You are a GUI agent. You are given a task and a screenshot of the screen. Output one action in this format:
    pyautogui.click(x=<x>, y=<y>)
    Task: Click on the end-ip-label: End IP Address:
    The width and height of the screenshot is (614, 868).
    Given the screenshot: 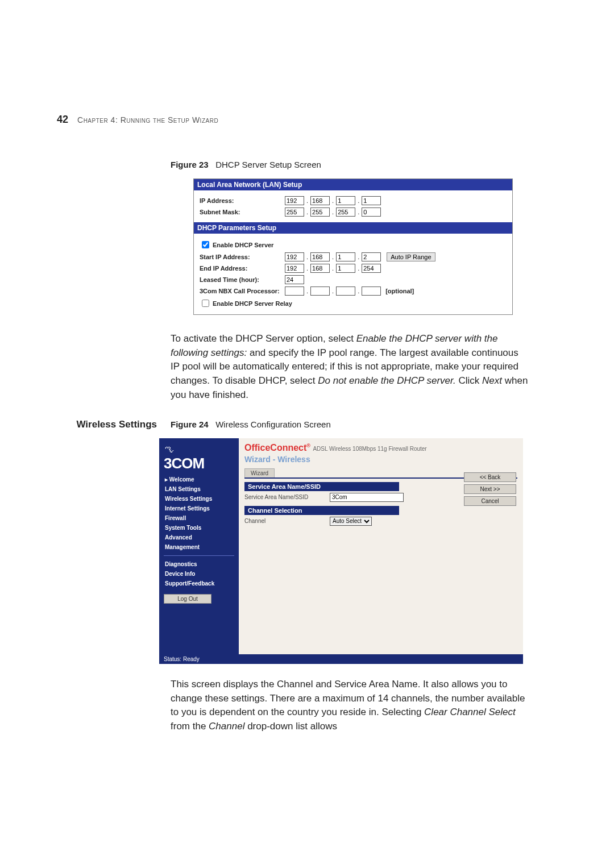 What is the action you would take?
    pyautogui.click(x=242, y=268)
    